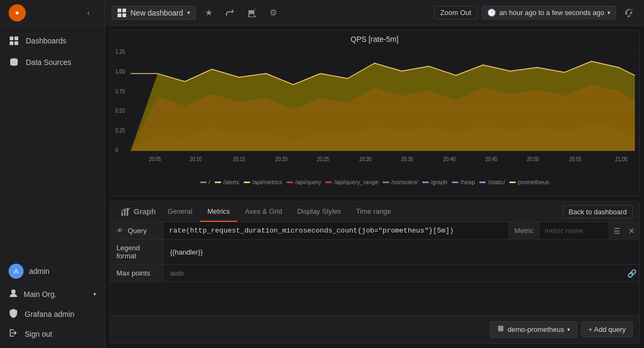 This screenshot has height=348, width=644. Describe the element at coordinates (94, 294) in the screenshot. I see `org-caret-icon: ▾` at that location.